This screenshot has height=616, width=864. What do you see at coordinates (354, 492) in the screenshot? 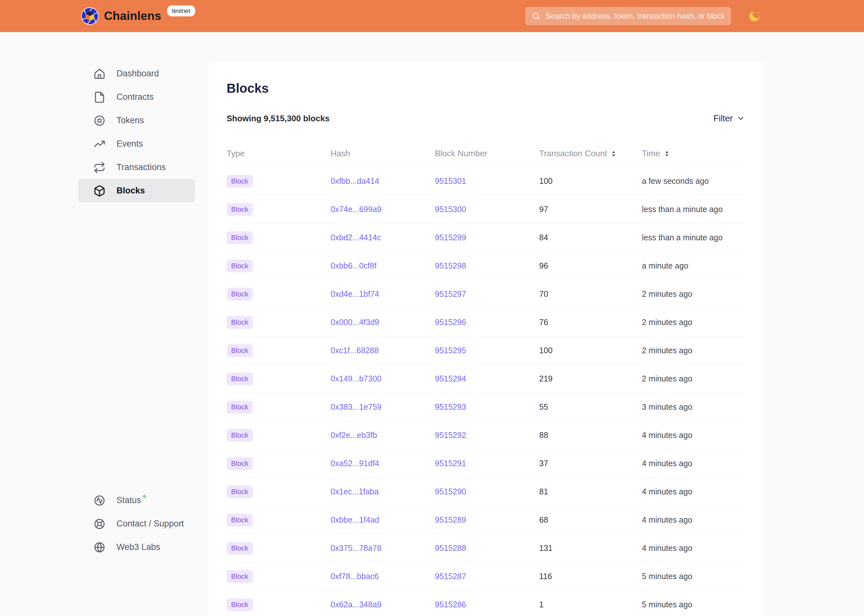
I see `hash-link: 0x1ec...1faba` at bounding box center [354, 492].